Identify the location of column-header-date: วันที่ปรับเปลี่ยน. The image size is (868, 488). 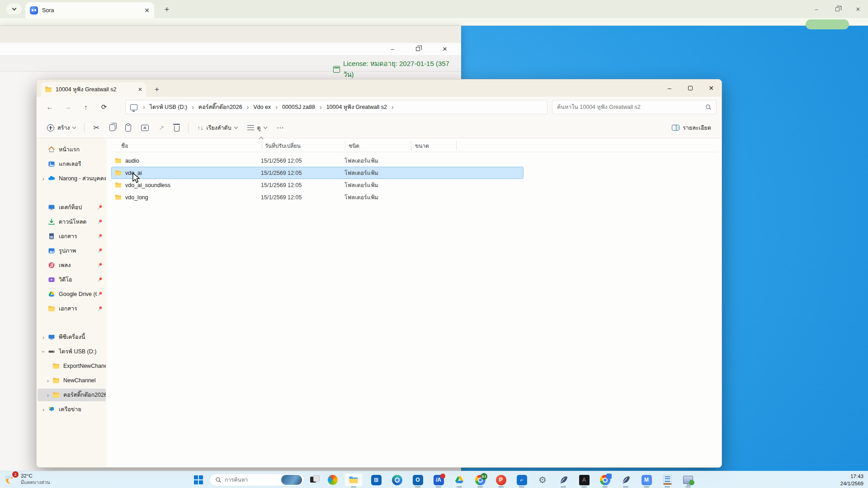
(283, 145).